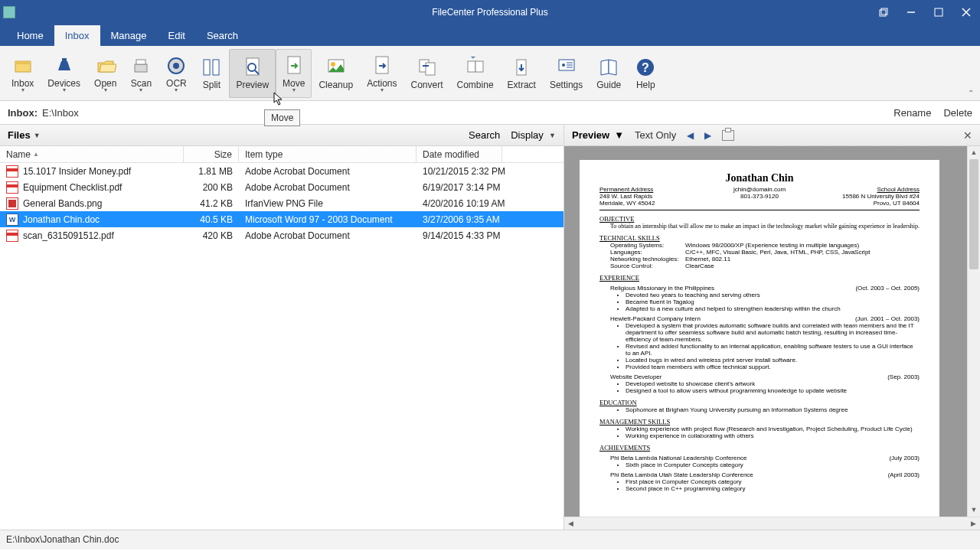  What do you see at coordinates (645, 73) in the screenshot?
I see `help-button: ?Help` at bounding box center [645, 73].